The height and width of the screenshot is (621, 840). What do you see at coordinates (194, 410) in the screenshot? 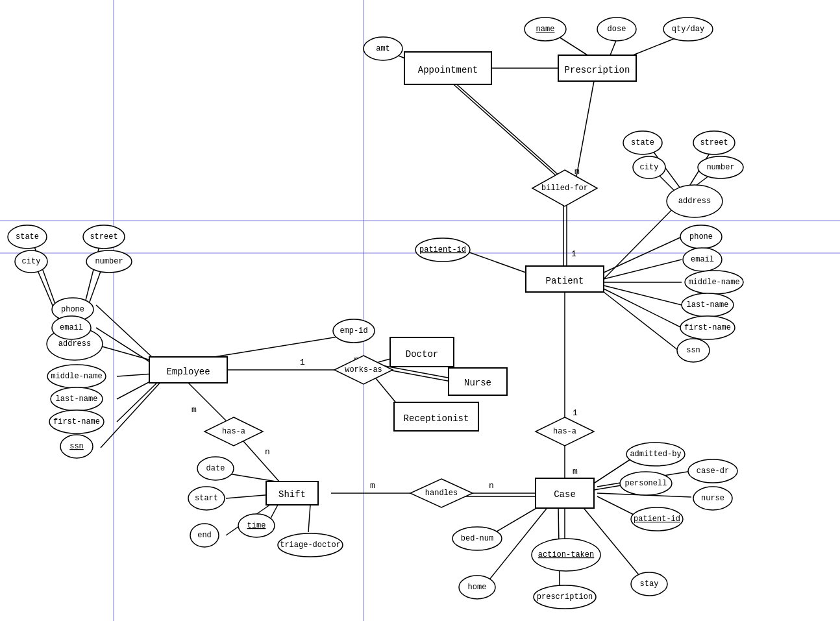
I see `card-hasa-m: m` at bounding box center [194, 410].